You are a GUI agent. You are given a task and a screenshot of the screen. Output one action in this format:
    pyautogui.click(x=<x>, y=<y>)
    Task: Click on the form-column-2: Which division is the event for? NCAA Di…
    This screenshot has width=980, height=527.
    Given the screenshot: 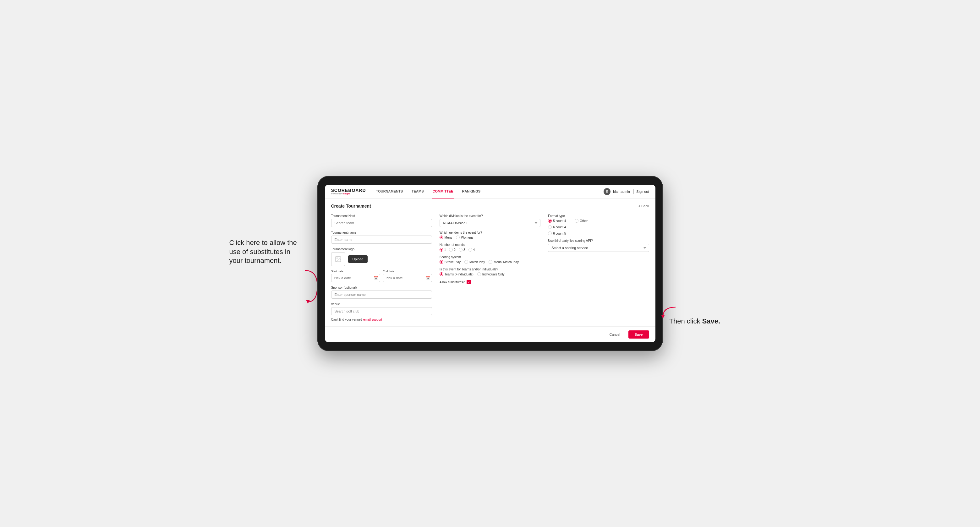 What is the action you would take?
    pyautogui.click(x=490, y=268)
    